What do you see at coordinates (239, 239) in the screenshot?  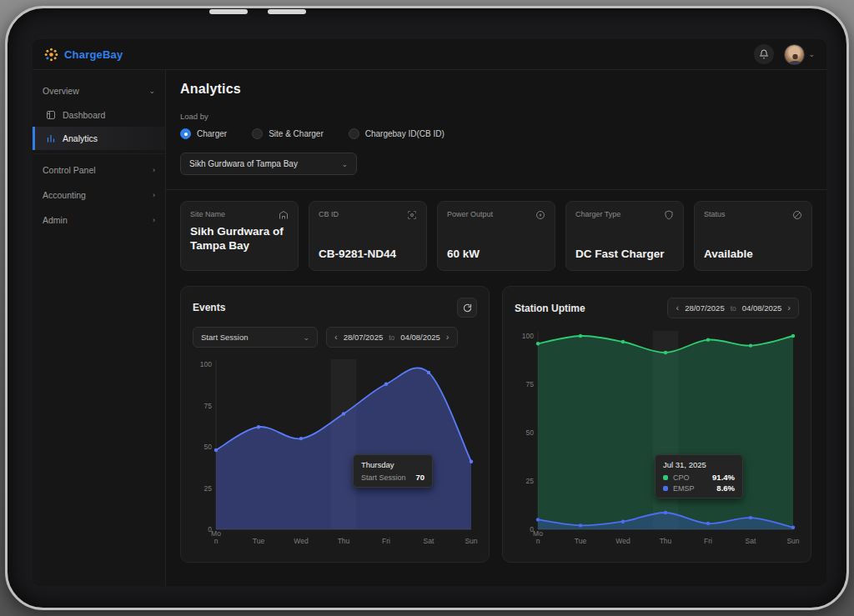 I see `card-value: Sikh Gurdwara of Tampa Bay` at bounding box center [239, 239].